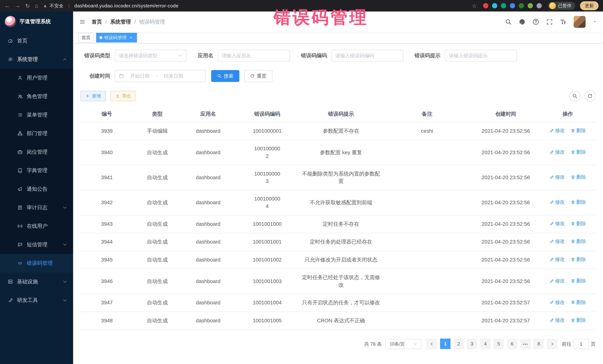 The width and height of the screenshot is (603, 364). What do you see at coordinates (37, 189) in the screenshot?
I see `sidebar-item-notice: 通知公告` at bounding box center [37, 189].